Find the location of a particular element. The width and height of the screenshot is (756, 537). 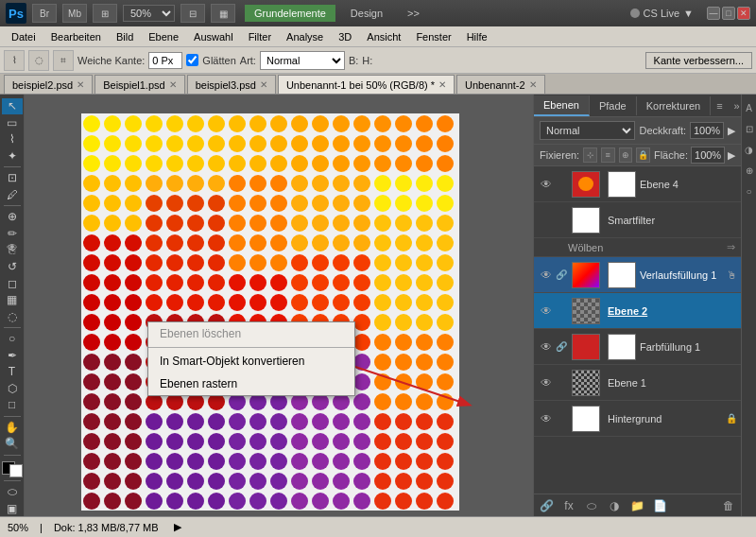

layer-hintergrund: 👁 Hintergrund 🔒 is located at coordinates (637, 419).